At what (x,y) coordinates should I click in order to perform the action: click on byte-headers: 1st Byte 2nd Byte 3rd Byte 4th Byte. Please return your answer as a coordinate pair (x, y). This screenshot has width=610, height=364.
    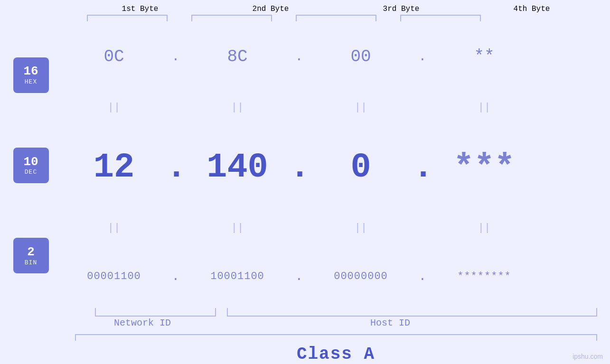
    Looking at the image, I should click on (336, 9).